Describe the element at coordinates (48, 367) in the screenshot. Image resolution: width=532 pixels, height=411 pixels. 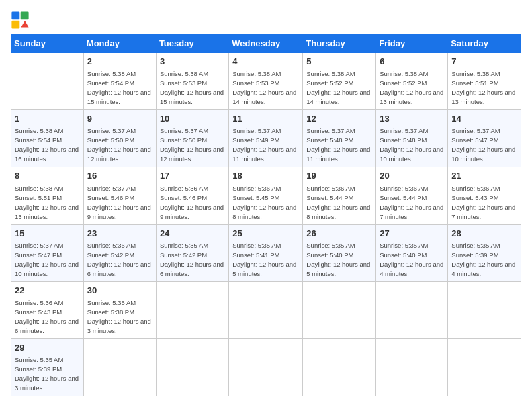
I see `calendar-cell: 29 Sunrise: 5:35 AMSunset: 5:39 PMDaylig…` at that location.